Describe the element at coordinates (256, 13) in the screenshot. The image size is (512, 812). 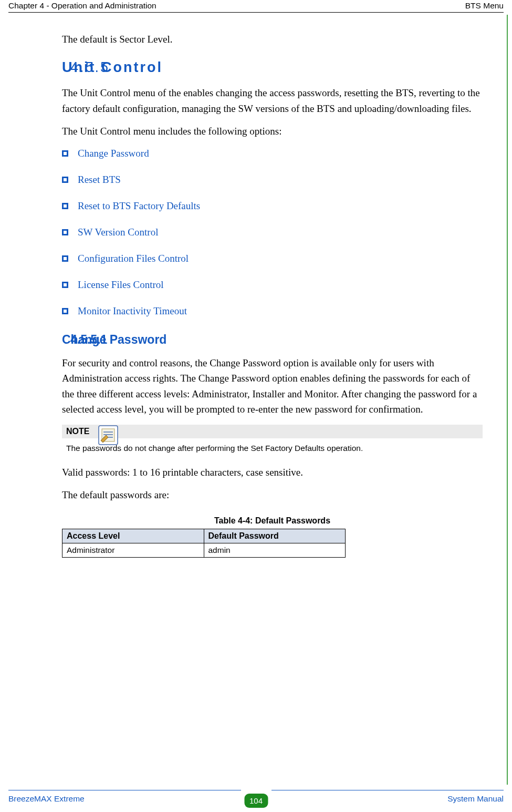
I see `header-rule` at that location.